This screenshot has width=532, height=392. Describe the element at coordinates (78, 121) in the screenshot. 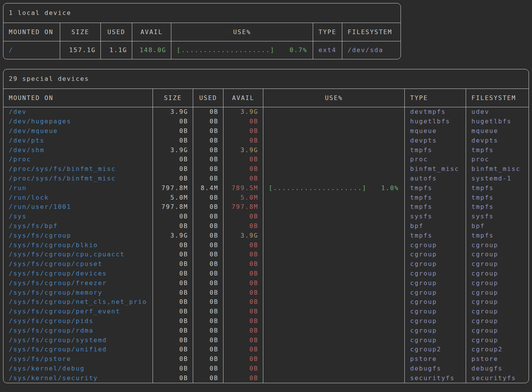

I see `mount-point-cell: /dev/hugepages` at that location.